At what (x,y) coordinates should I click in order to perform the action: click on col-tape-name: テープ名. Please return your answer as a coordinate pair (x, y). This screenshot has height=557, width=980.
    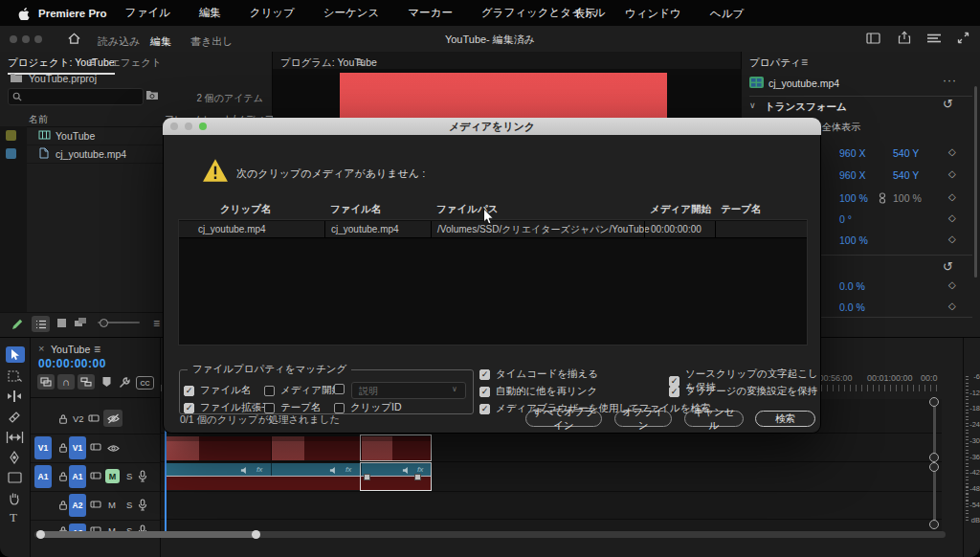
    Looking at the image, I should click on (741, 210).